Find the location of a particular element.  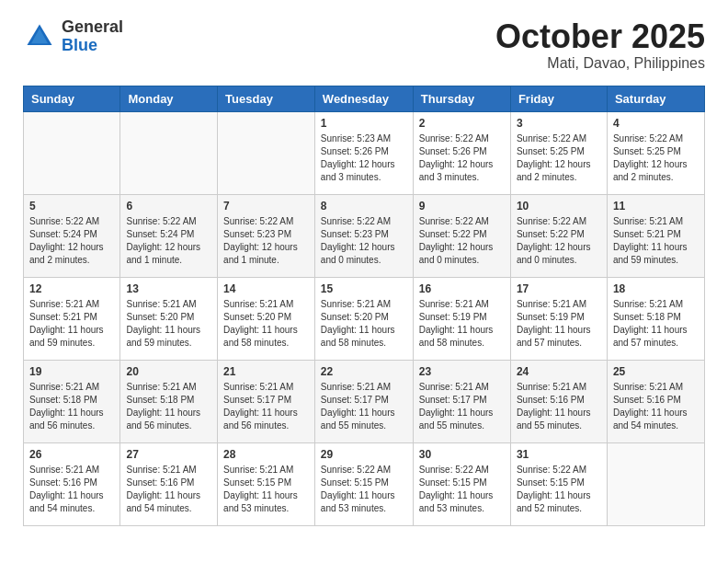

week-row-1: 1Sunrise: 5:23 AM Sunset: 5:26 PM Daylig… is located at coordinates (364, 153).